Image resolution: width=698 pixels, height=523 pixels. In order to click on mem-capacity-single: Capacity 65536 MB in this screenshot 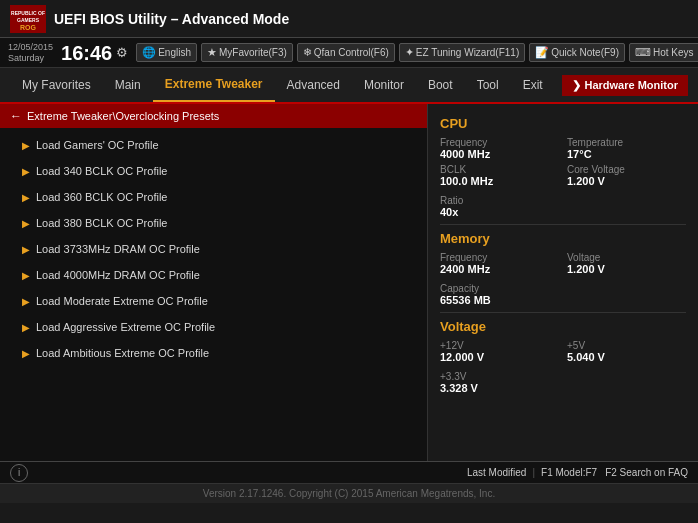, I will do `click(563, 294)`.